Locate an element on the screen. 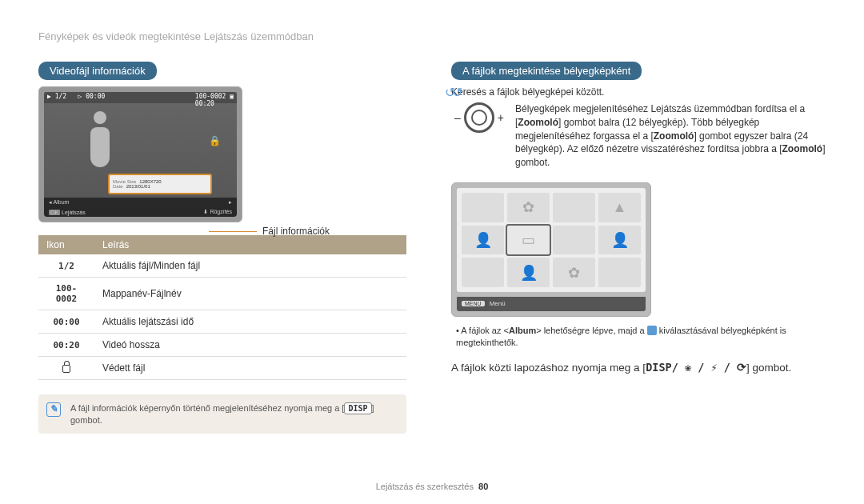 This screenshot has height=504, width=864. thumbnail-selected: ▭ is located at coordinates (528, 240).